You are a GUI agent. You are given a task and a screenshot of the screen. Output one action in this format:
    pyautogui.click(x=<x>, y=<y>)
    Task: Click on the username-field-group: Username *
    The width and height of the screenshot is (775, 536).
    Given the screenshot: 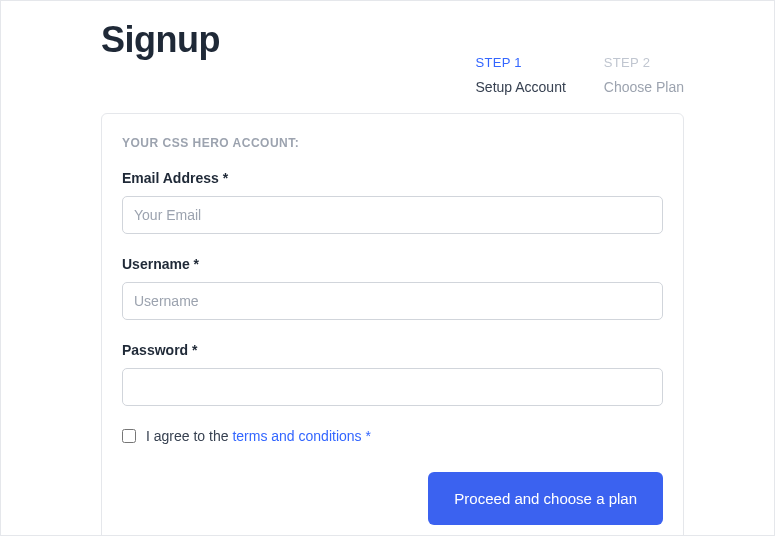 What is the action you would take?
    pyautogui.click(x=392, y=288)
    